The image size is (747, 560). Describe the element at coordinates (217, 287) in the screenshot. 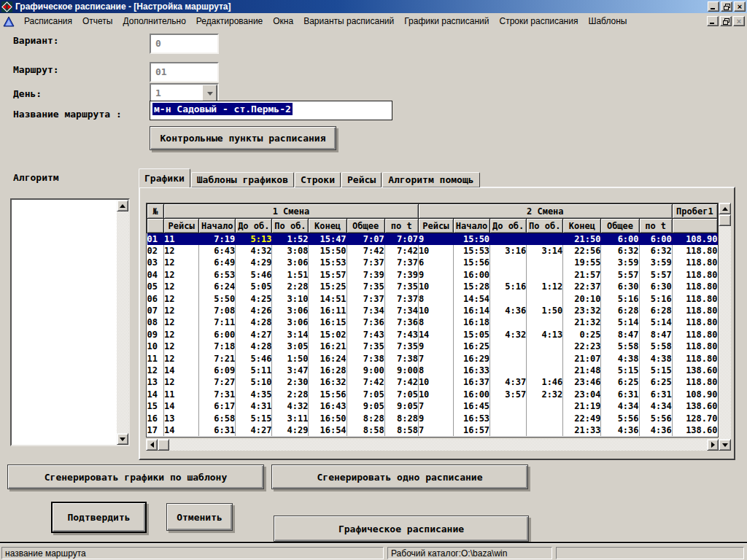

I see `cell: 6:24` at that location.